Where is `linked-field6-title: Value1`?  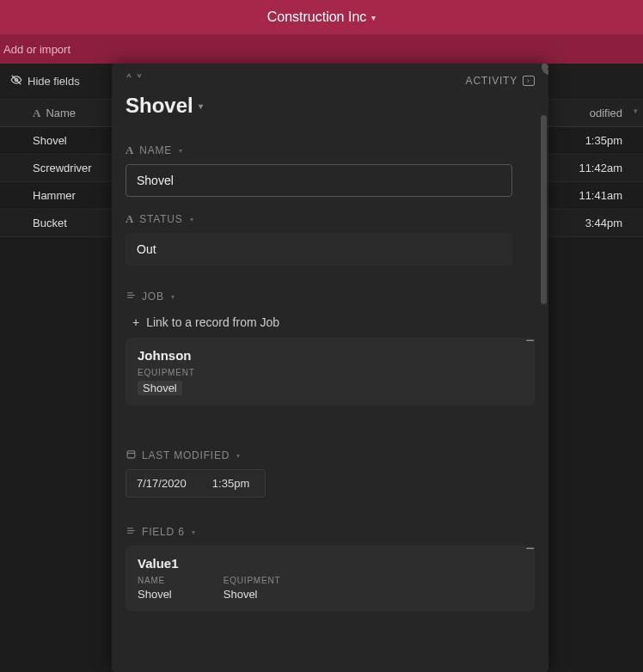 linked-field6-title: Value1 is located at coordinates (330, 564).